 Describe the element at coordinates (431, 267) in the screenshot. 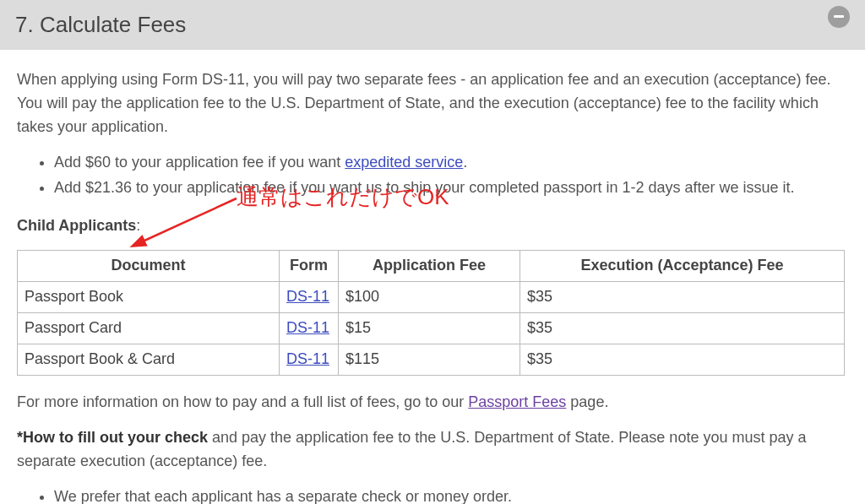

I see `table-header-row: Document Form Application Fee Execution …` at that location.